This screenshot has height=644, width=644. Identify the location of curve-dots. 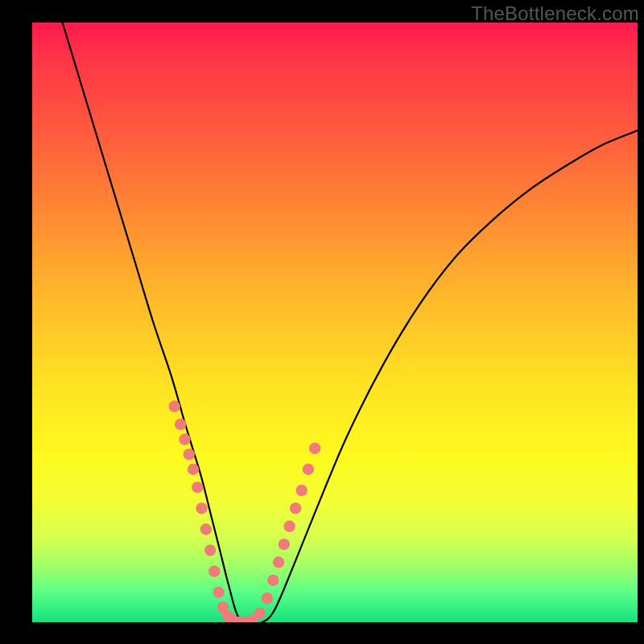
(245, 512).